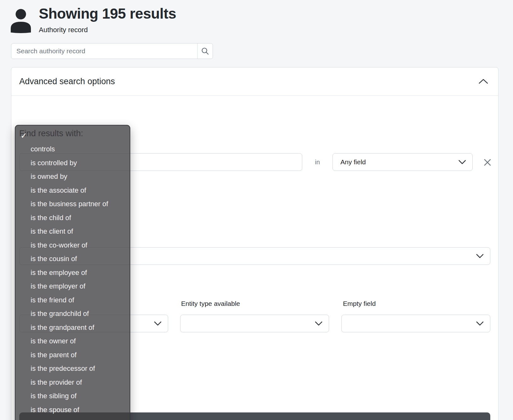 The image size is (513, 420). I want to click on menu-item-label: is the parent of, so click(54, 355).